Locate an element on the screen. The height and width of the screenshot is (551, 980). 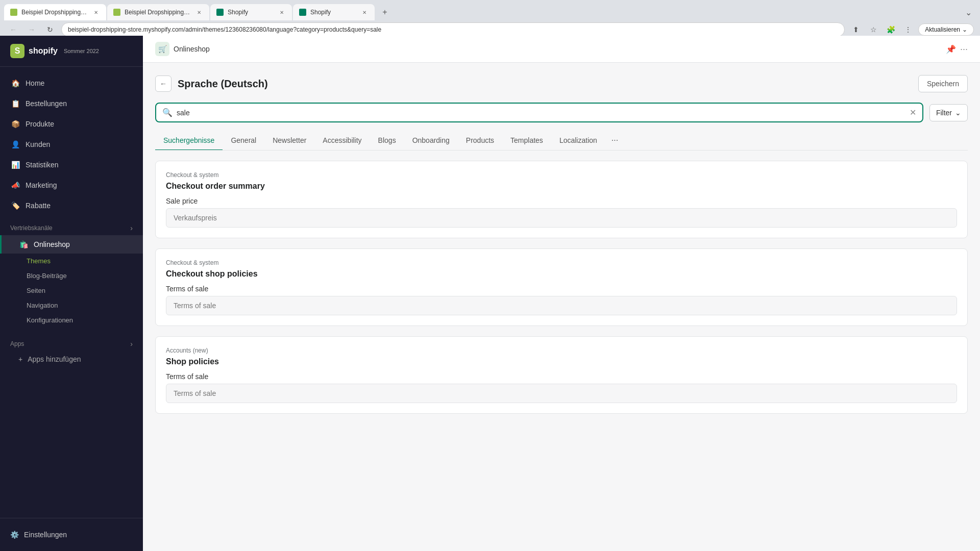
sidebar-item-onlineshop-label: Onlineshop is located at coordinates (52, 244).